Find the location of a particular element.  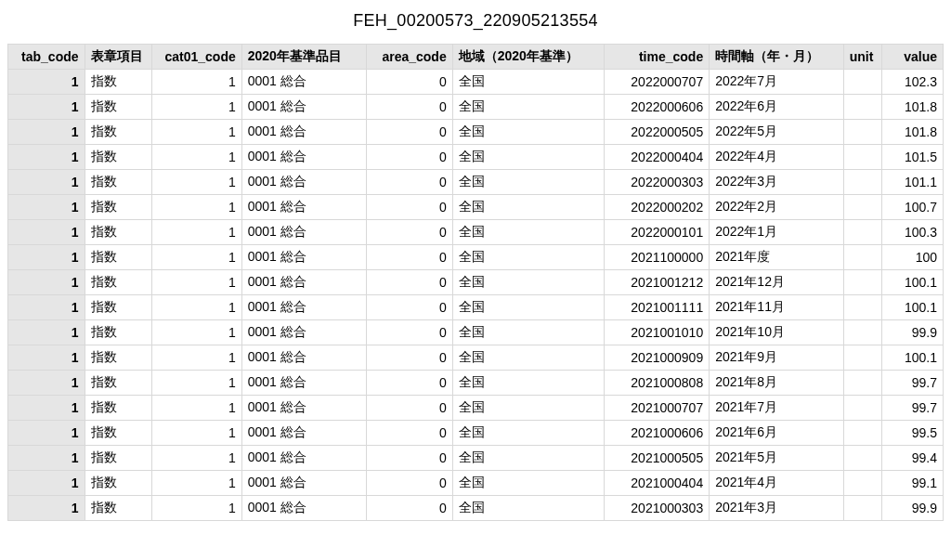

table-row: 1指数10001 総合0全国20210010102021年10月99.9 is located at coordinates (476, 332).